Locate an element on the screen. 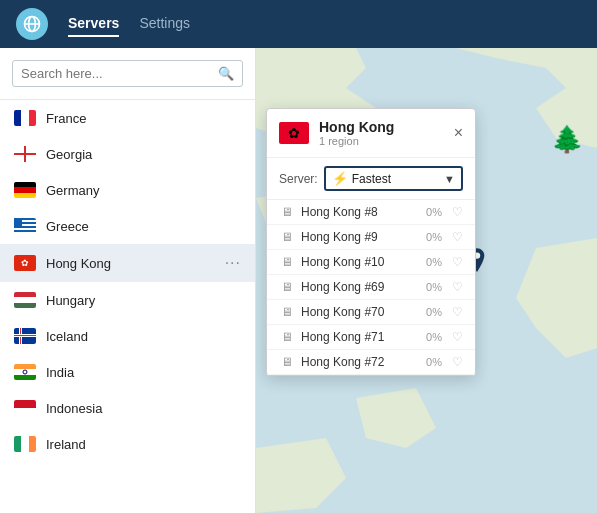 The height and width of the screenshot is (513, 597). server-label: Server: is located at coordinates (298, 179).